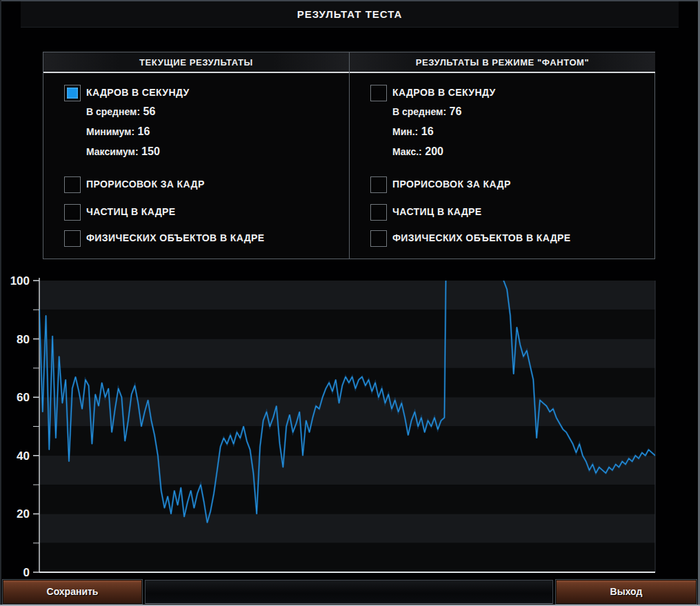  I want to click on fps-label: КАДРОВ В СЕКУНДУ, so click(138, 92).